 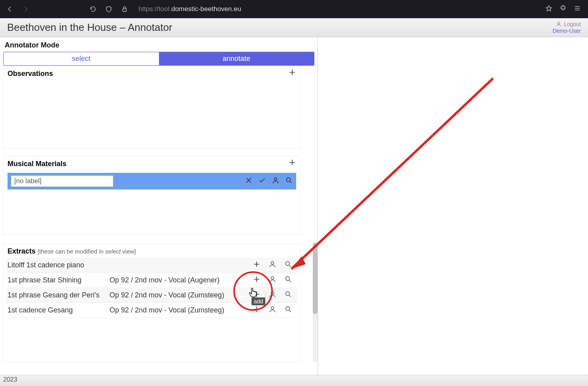 What do you see at coordinates (152, 181) in the screenshot?
I see `material-row` at bounding box center [152, 181].